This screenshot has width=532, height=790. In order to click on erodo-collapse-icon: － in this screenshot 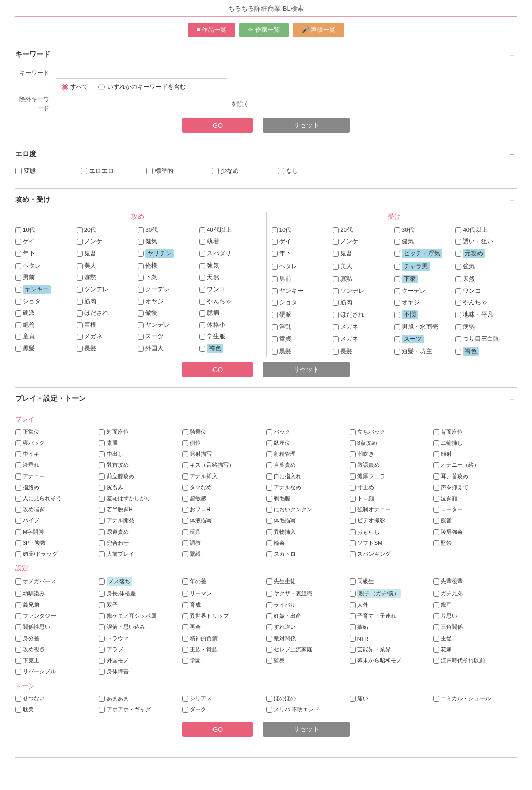, I will do `click(512, 154)`.